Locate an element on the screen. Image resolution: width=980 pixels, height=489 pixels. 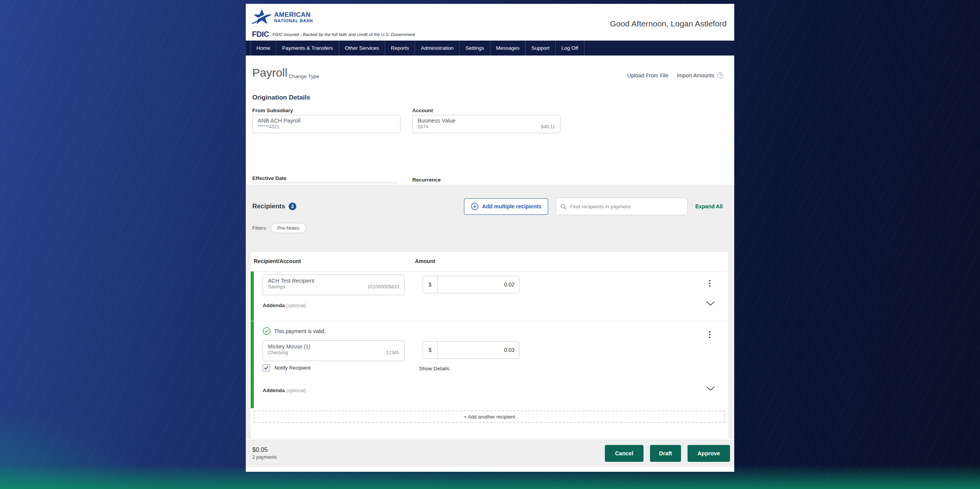
notify-recipient-control: Notify Recipient is located at coordinates (287, 368).